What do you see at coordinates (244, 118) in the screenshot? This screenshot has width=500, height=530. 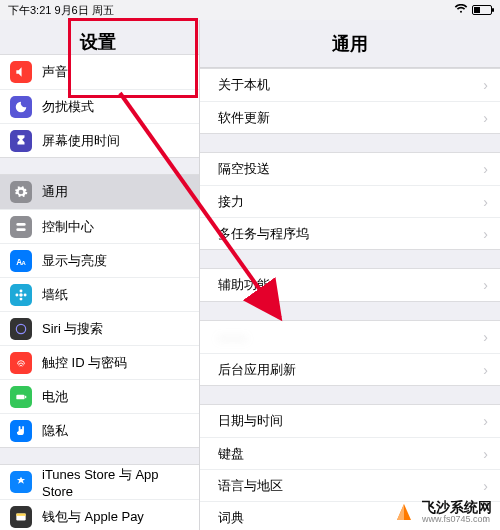 I see `detail-item-label: 软件更新` at bounding box center [244, 118].